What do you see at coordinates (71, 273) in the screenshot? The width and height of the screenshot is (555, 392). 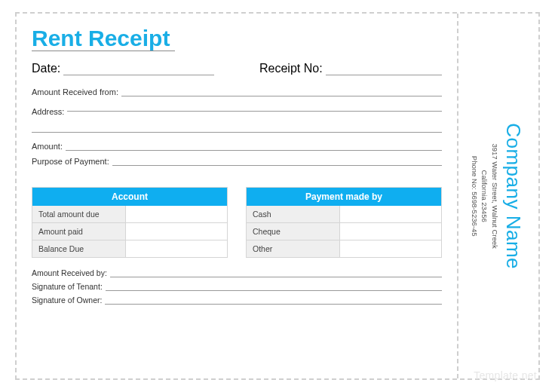 I see `label-received-by: Amount Received by:` at bounding box center [71, 273].